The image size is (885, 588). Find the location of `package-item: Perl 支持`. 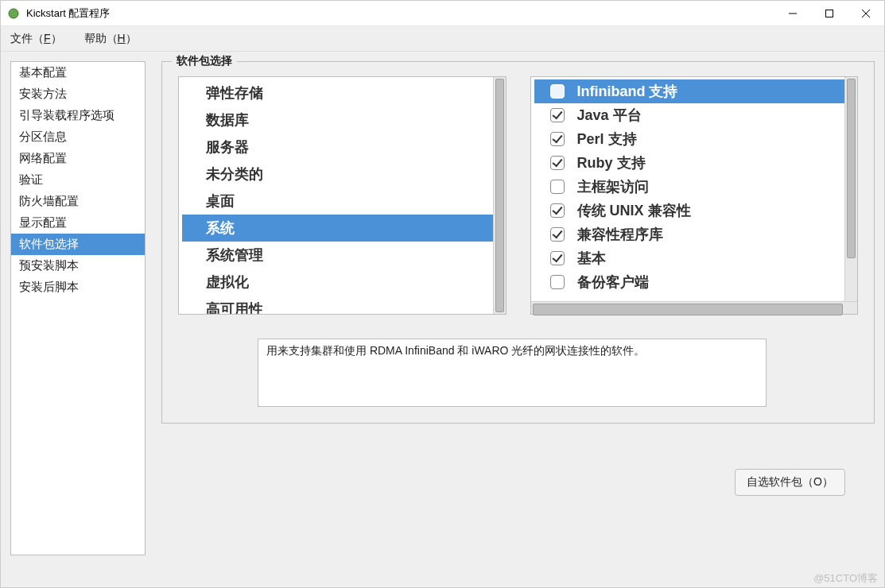

package-item: Perl 支持 is located at coordinates (690, 139).